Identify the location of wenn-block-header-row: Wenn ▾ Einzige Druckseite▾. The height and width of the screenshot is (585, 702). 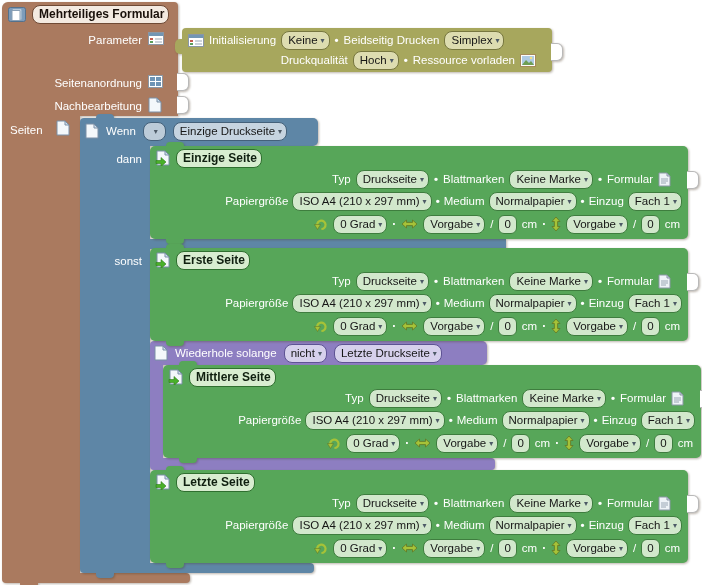
(186, 131).